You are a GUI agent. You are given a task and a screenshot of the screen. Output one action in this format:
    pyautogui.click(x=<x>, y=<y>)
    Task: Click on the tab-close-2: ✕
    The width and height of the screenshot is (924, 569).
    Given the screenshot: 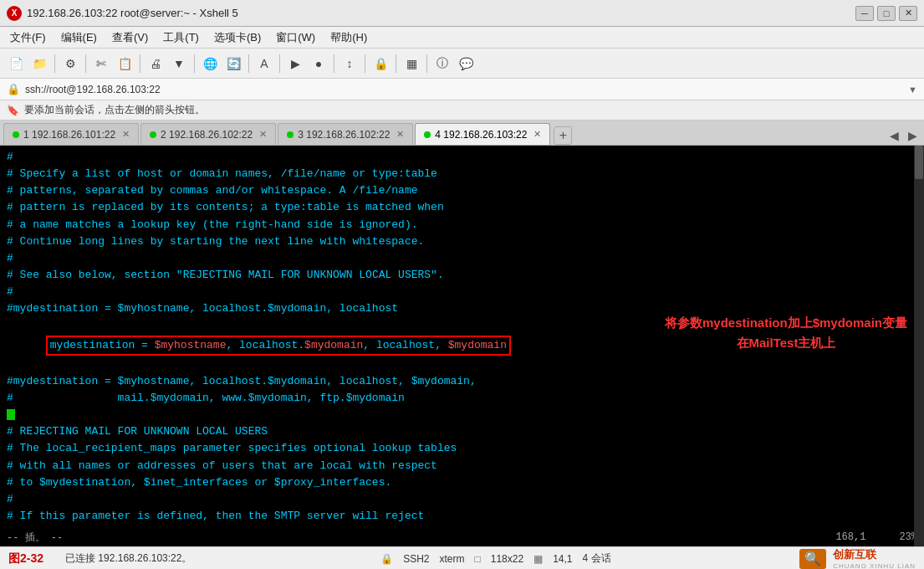 What is the action you would take?
    pyautogui.click(x=263, y=134)
    